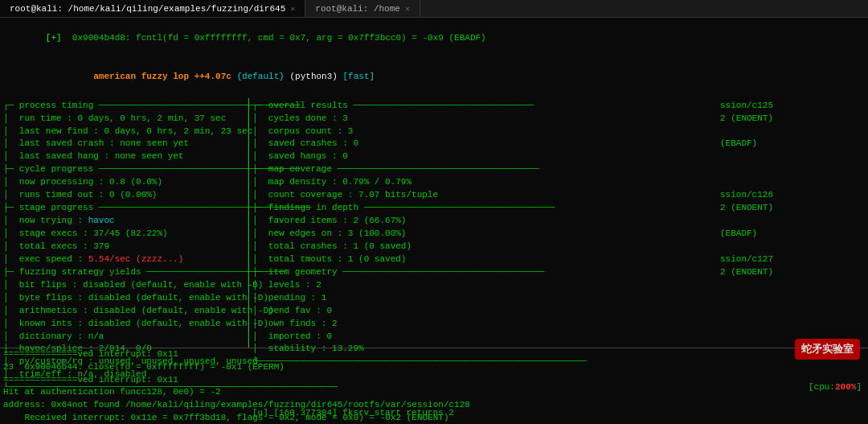 This screenshot has width=868, height=424. What do you see at coordinates (124, 311) in the screenshot?
I see `arithmetics-line: │ arithmetics : disabled (default, enabl…` at bounding box center [124, 311].